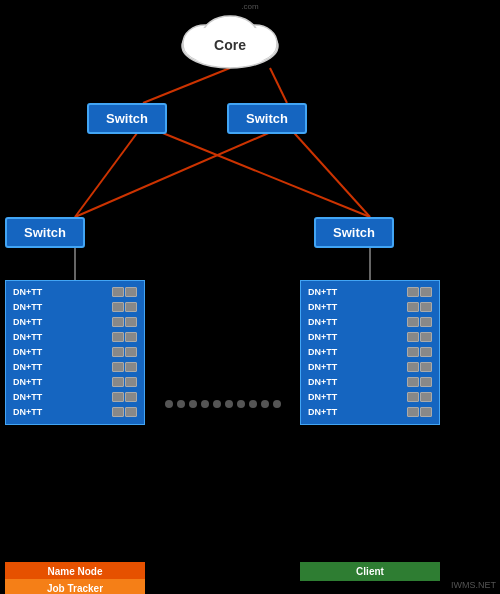 Image resolution: width=500 pixels, height=594 pixels. I want to click on rack-row-r9: DN+TT, so click(370, 412).